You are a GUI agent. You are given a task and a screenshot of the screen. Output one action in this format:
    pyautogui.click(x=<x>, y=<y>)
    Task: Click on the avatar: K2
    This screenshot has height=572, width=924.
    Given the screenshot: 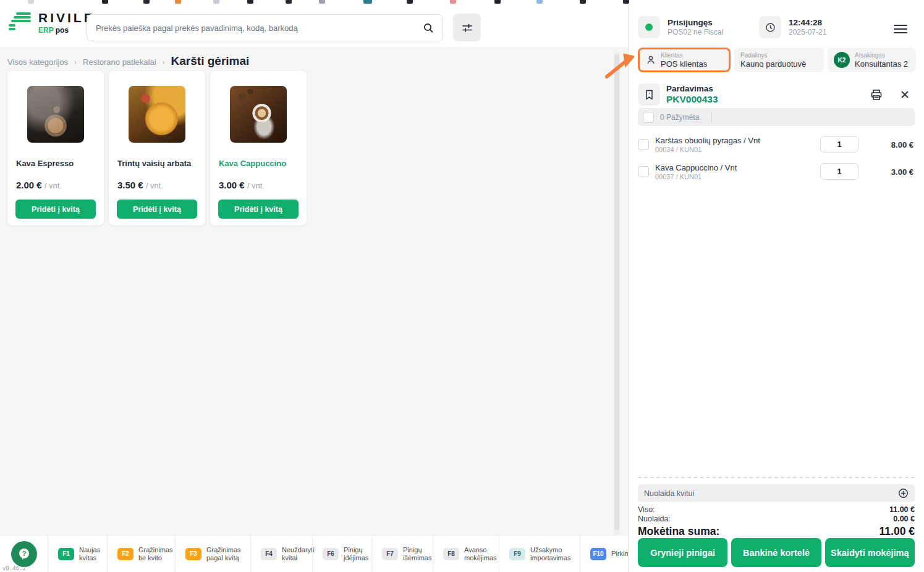 What is the action you would take?
    pyautogui.click(x=842, y=60)
    